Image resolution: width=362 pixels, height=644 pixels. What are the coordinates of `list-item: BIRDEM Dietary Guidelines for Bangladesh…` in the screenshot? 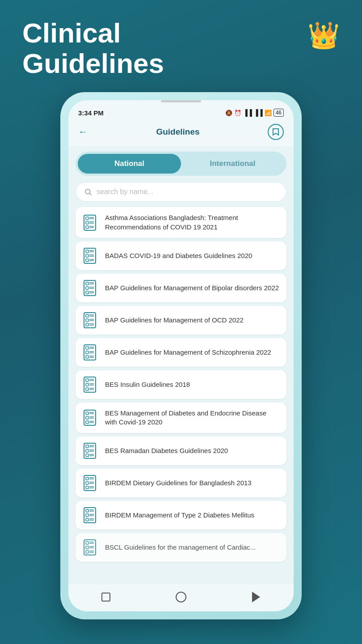 It's located at (181, 483).